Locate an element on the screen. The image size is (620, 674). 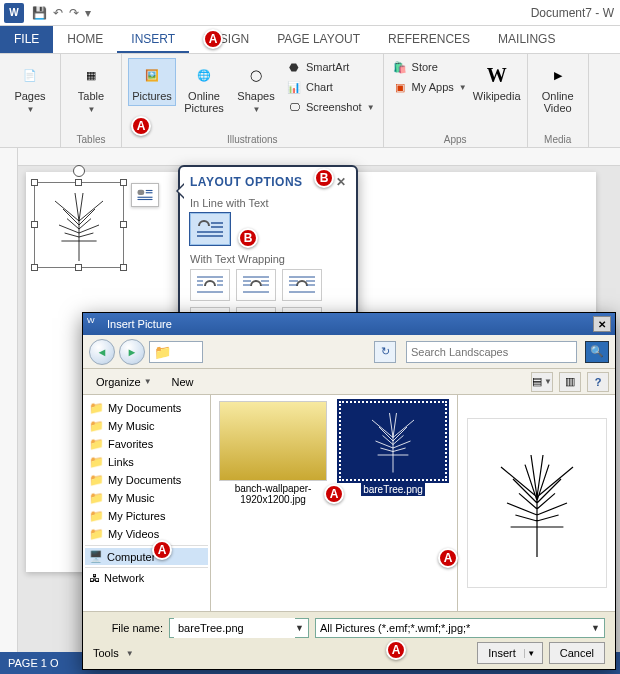
tab-design: DESIGN is located at coordinates (226, 40).